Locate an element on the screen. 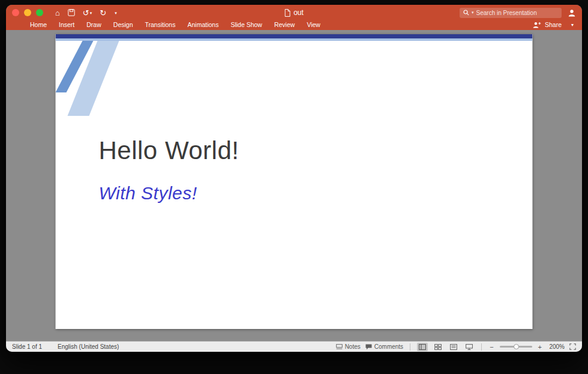  fit-to-window-icon is located at coordinates (572, 347).